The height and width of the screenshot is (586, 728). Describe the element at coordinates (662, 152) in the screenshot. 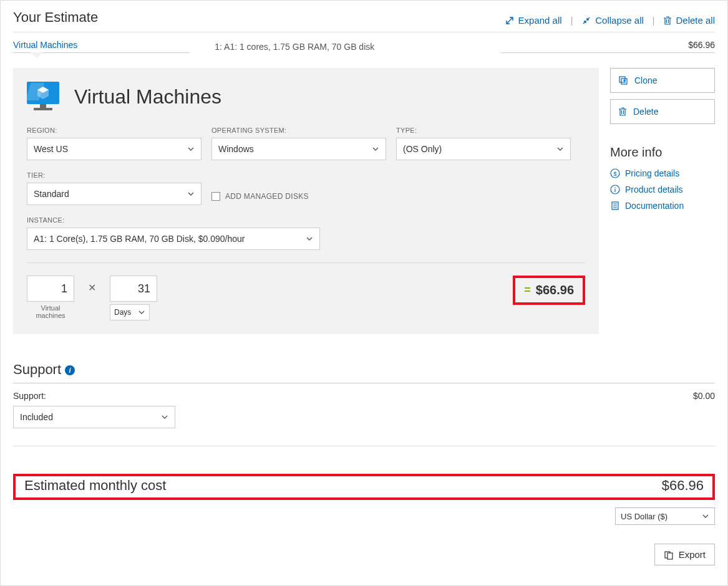

I see `more-info-heading: More info` at that location.